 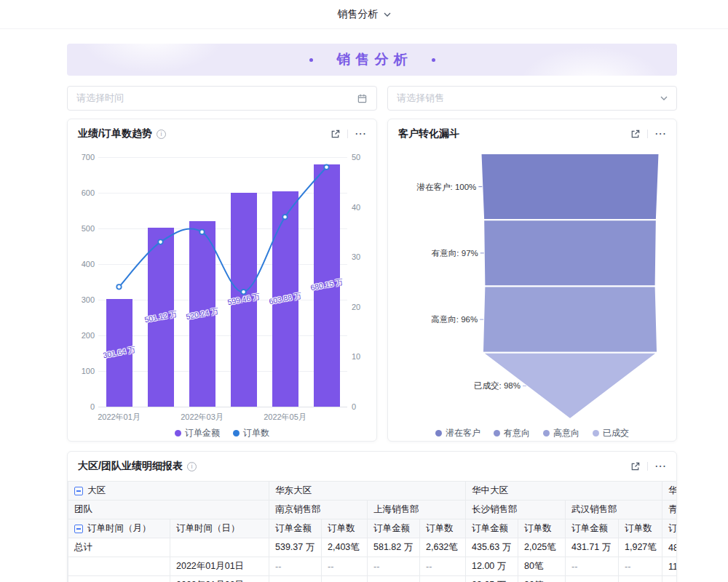 I want to click on team-group-header: 上海销售部, so click(x=416, y=510).